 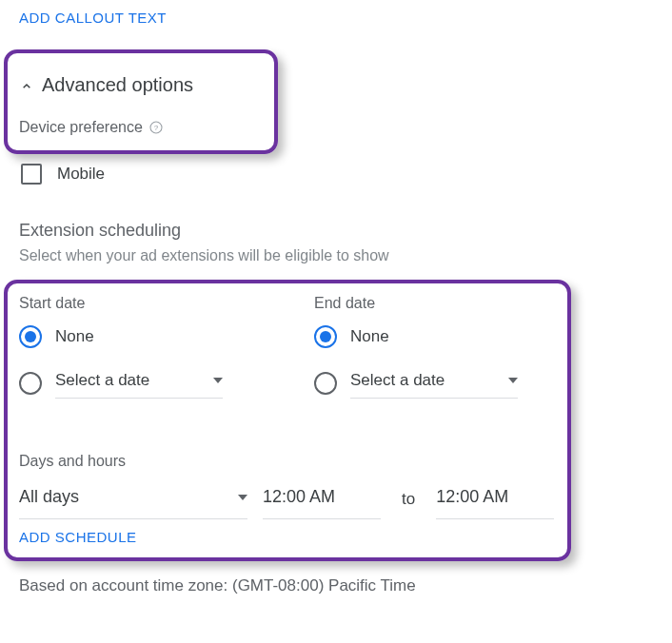 What do you see at coordinates (100, 230) in the screenshot?
I see `extension-scheduling-title: Extension scheduling` at bounding box center [100, 230].